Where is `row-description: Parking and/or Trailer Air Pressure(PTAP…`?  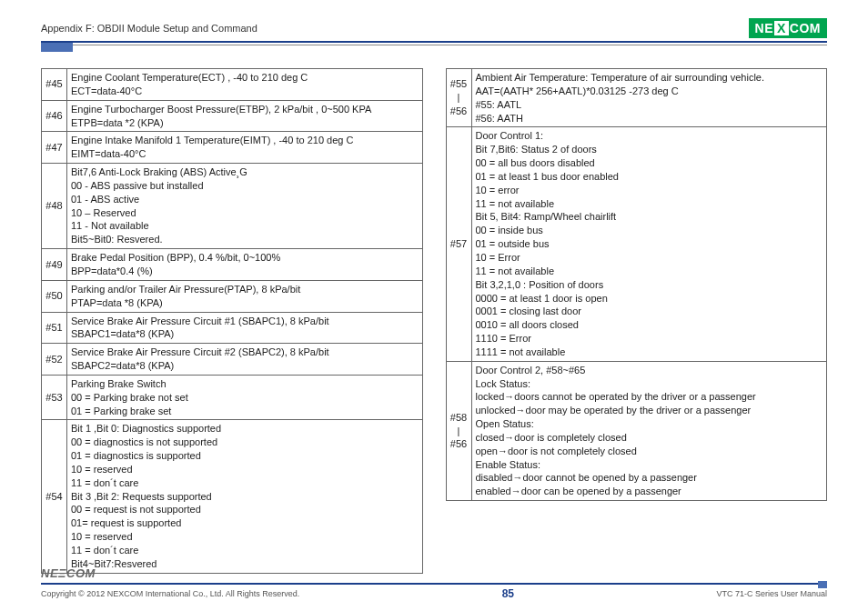
row-description: Parking and/or Trailer Air Pressure(PTAP… is located at coordinates (246, 296).